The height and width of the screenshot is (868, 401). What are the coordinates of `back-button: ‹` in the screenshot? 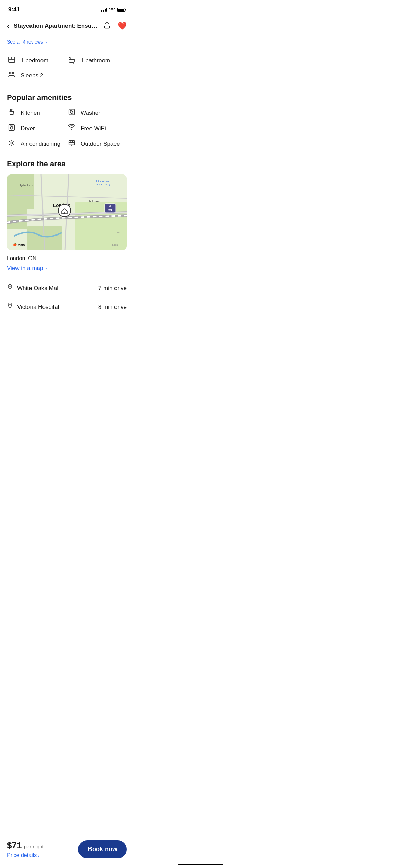 It's located at (8, 26).